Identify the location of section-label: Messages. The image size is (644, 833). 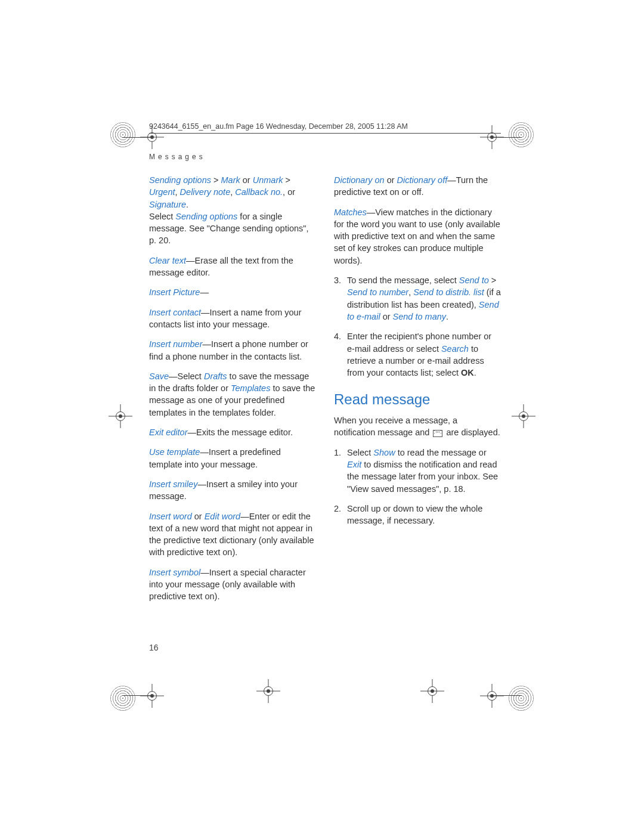
(325, 157).